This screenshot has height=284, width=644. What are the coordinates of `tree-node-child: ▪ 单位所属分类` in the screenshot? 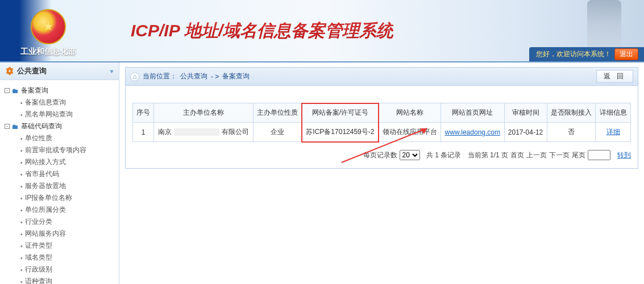 It's located at (60, 210).